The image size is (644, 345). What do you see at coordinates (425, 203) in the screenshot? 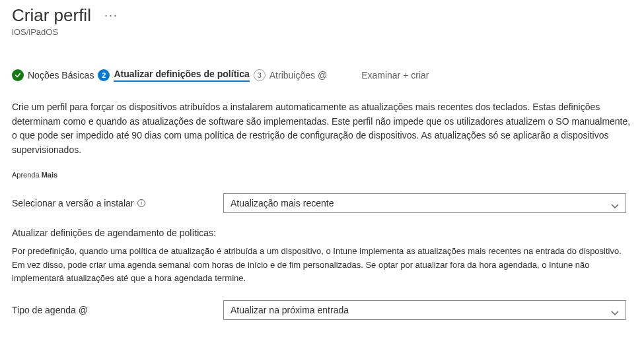
I see `version-select: Atualização mais recente` at bounding box center [425, 203].